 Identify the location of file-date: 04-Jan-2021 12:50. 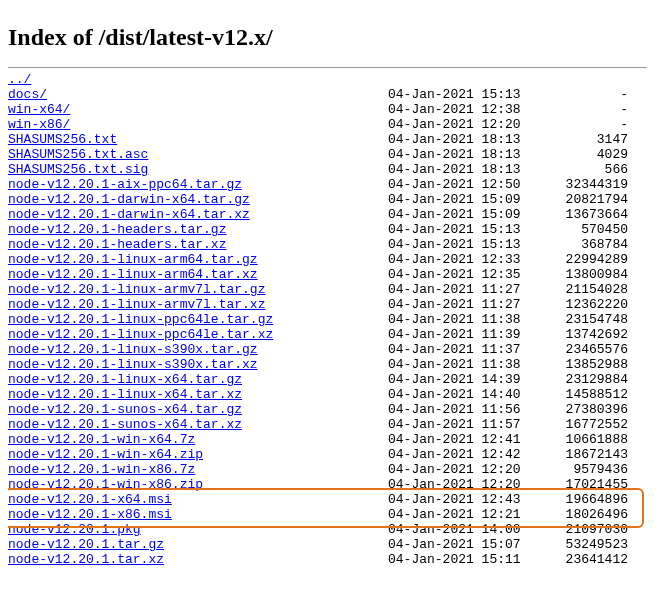
(458, 184).